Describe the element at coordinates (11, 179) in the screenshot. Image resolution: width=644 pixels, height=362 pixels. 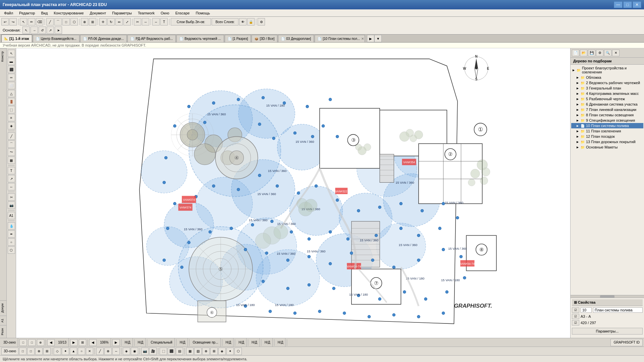
I see `tool-label: ↗` at that location.